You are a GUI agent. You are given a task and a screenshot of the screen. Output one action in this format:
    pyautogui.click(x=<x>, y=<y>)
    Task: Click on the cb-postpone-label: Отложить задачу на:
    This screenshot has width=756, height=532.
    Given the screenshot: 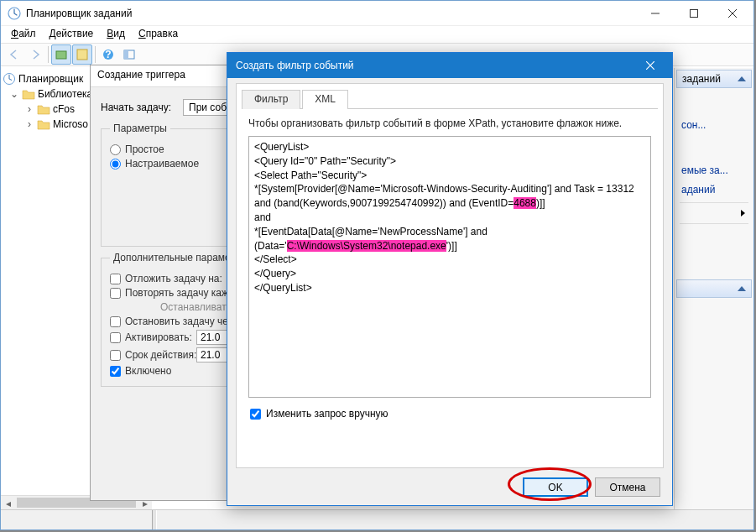 What is the action you would take?
    pyautogui.click(x=174, y=279)
    